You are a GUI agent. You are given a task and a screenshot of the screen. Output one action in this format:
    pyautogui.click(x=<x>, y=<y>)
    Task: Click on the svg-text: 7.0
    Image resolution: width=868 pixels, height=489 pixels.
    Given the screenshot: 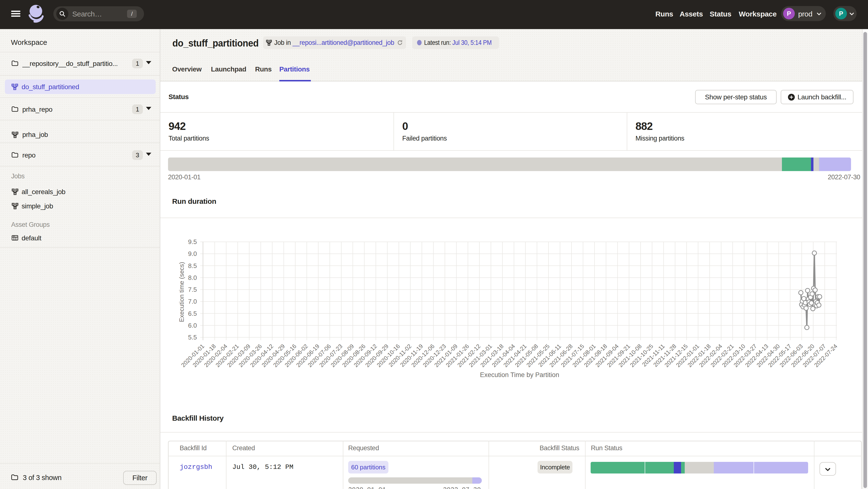 What is the action you would take?
    pyautogui.click(x=192, y=301)
    